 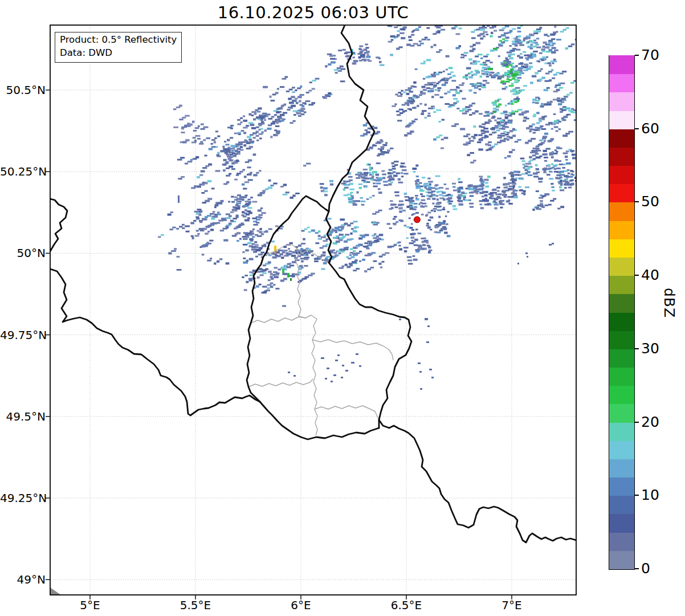 What do you see at coordinates (406, 605) in the screenshot?
I see `x-tick-label: 6.5°E` at bounding box center [406, 605].